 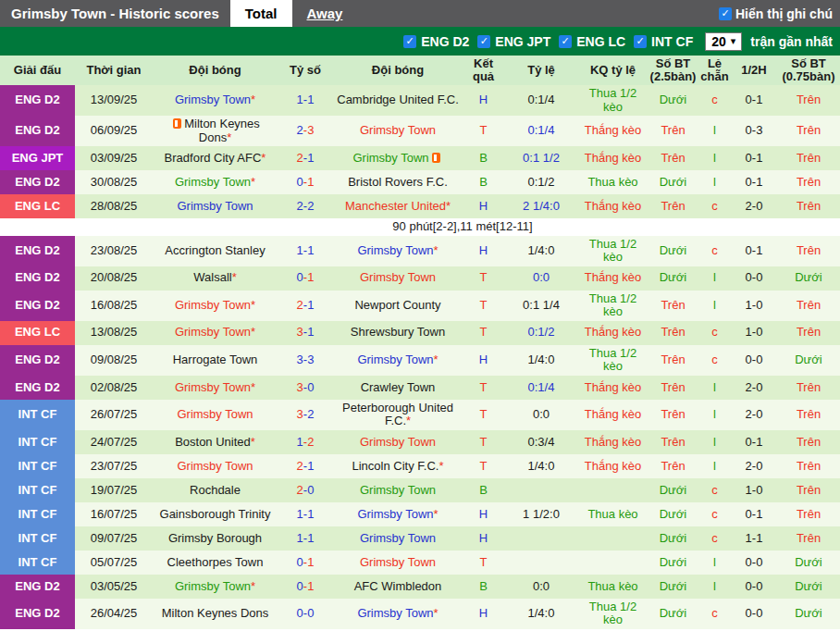 What do you see at coordinates (420, 278) in the screenshot?
I see `table-row: ENG D220/08/25Walsall*0-1Grimsby TownT0:…` at bounding box center [420, 278].